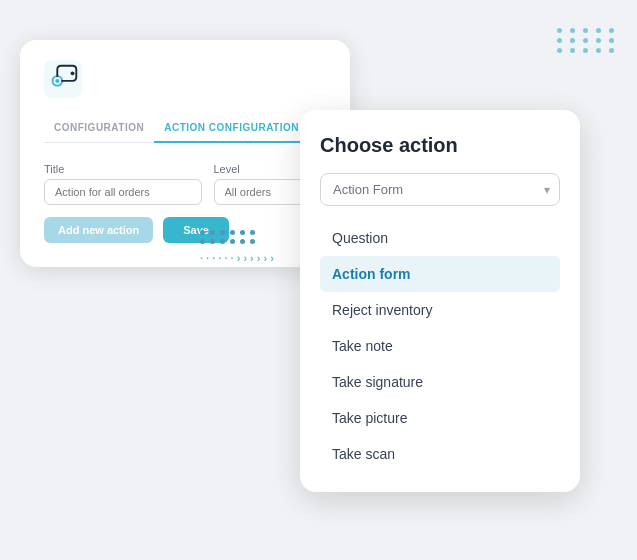 The width and height of the screenshot is (637, 560). Describe the element at coordinates (185, 81) in the screenshot. I see `logo-area` at that location.